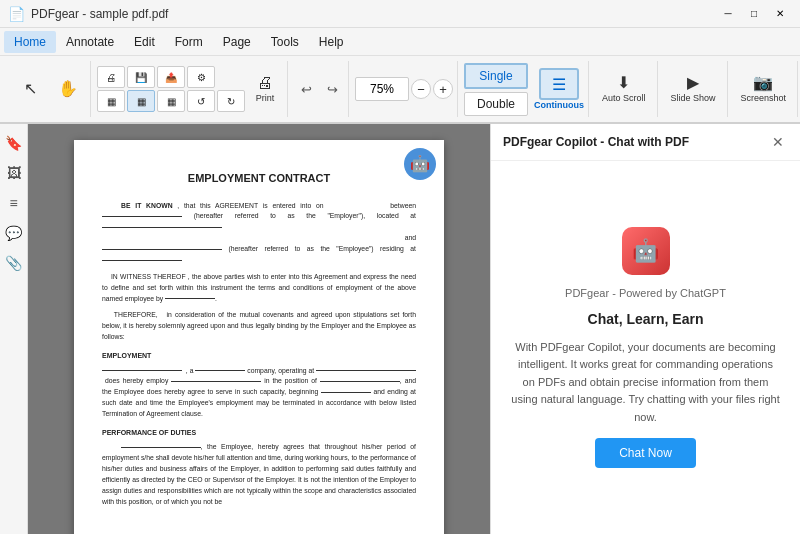  Describe the element at coordinates (265, 83) in the screenshot. I see `printer-icon: 🖨` at that location.